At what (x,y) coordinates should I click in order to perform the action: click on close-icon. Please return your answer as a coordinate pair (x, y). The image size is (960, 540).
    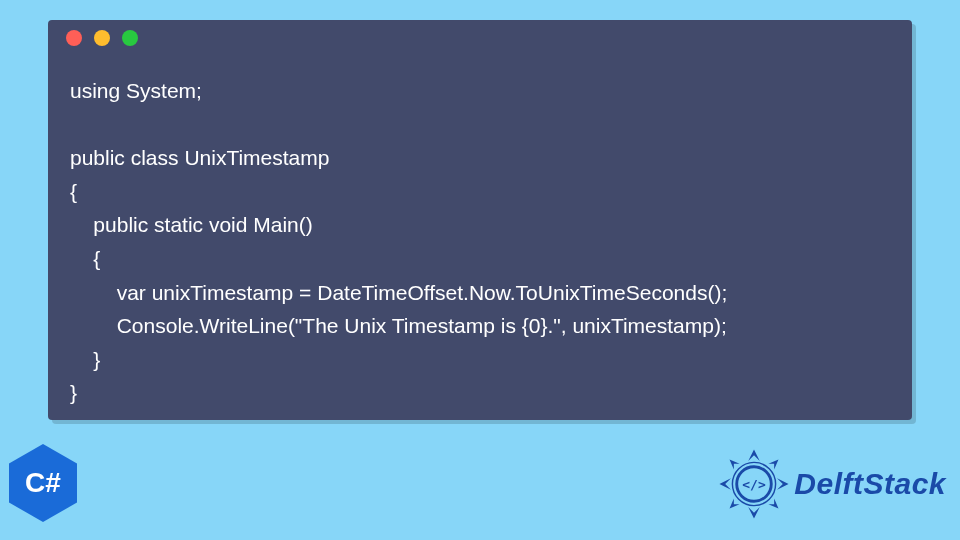
    Looking at the image, I should click on (74, 38).